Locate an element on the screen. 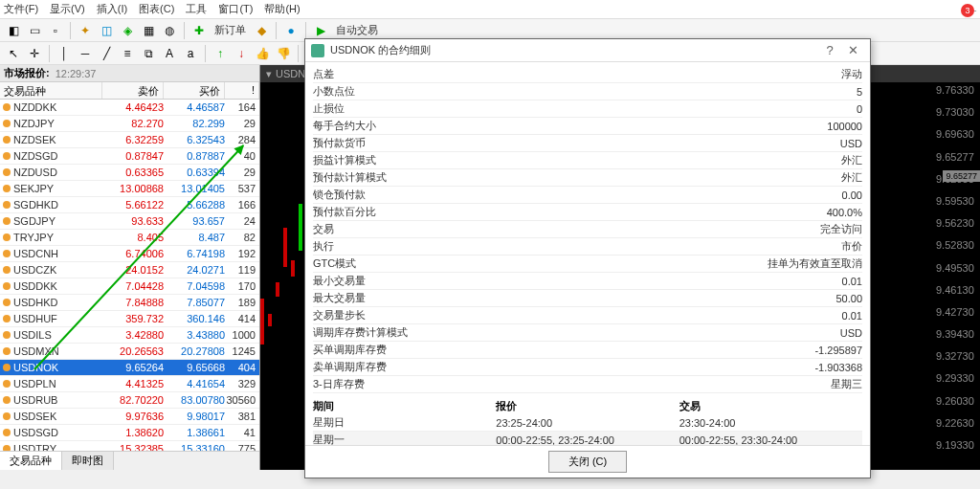  symbol-bid: 4.41325 is located at coordinates (133, 384).